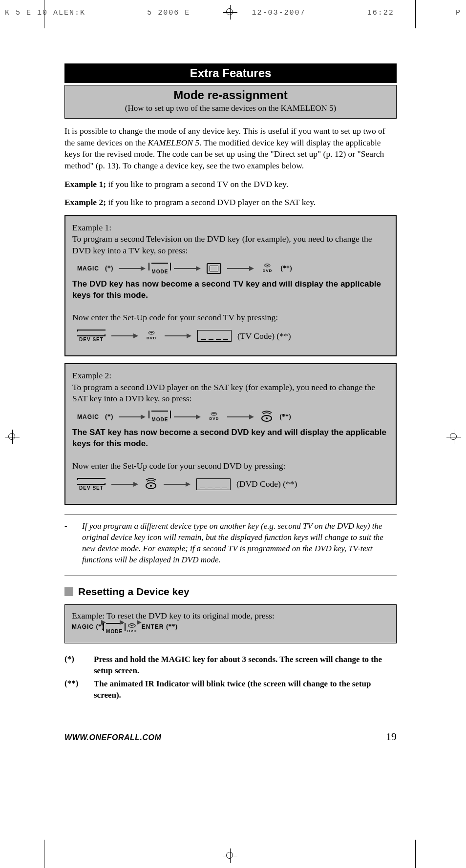  Describe the element at coordinates (231, 737) in the screenshot. I see `page-footer: WWW.ONEFORALL.COM 19` at that location.